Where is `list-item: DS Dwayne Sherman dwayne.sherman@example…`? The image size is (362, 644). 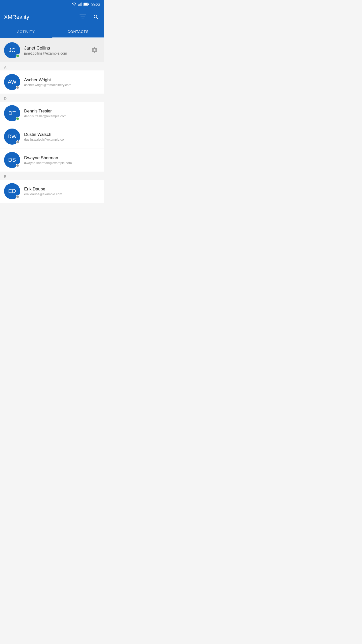 list-item: DS Dwayne Sherman dwayne.sherman@example… is located at coordinates (52, 160).